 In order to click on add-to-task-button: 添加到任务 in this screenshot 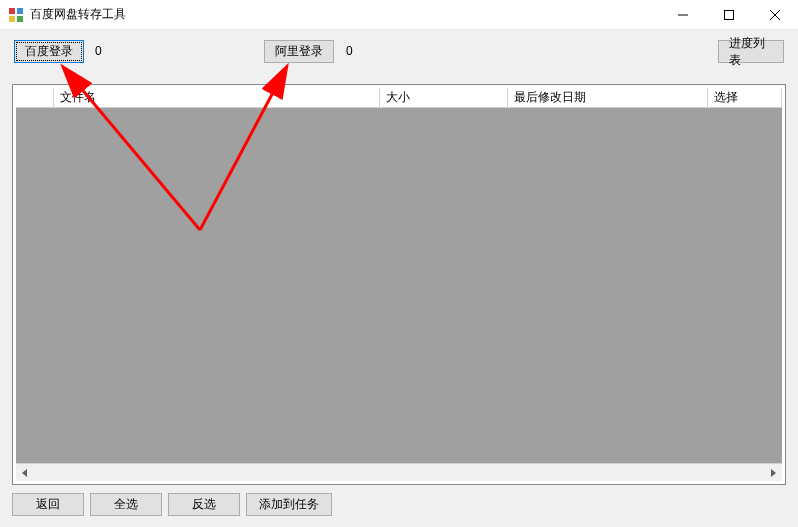, I will do `click(289, 504)`.